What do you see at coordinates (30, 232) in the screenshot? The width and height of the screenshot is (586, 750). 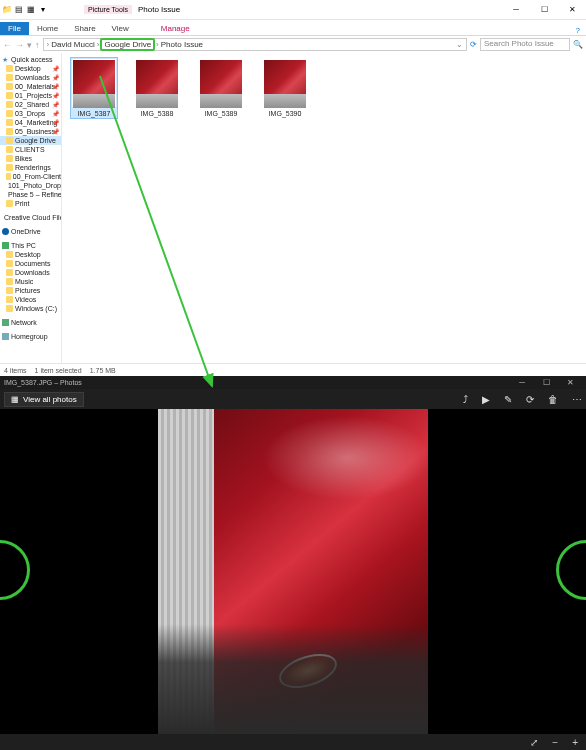 I see `tree-onedrive: OneDrive` at bounding box center [30, 232].